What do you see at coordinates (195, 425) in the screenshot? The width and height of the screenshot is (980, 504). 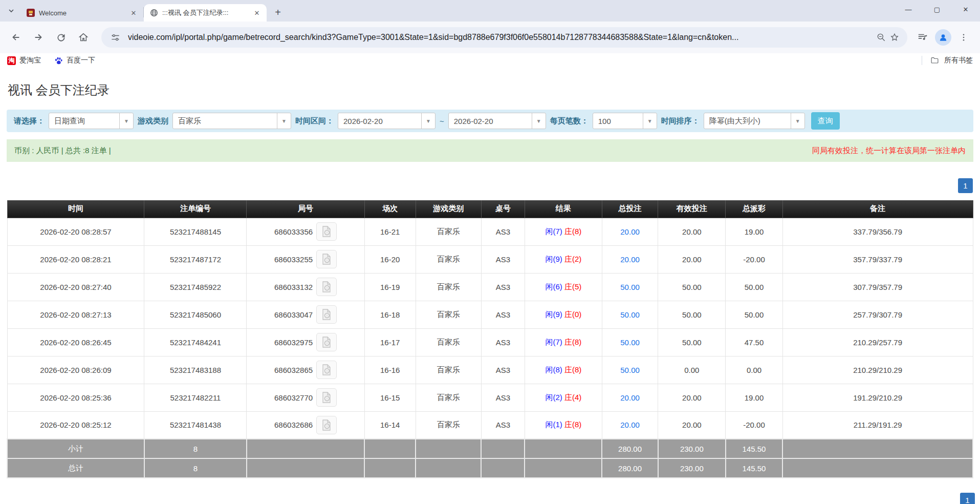 I see `bet-id: 523217481438` at bounding box center [195, 425].